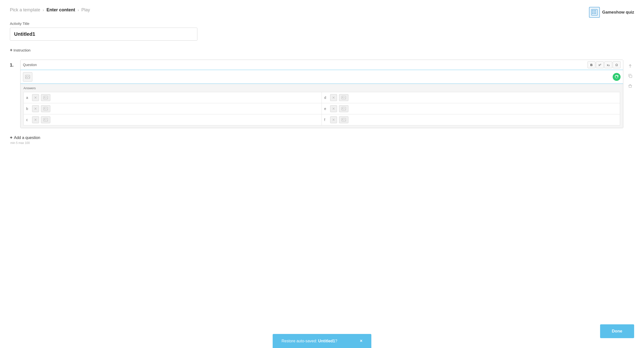  I want to click on answer-e-x-button: ✕, so click(334, 109).